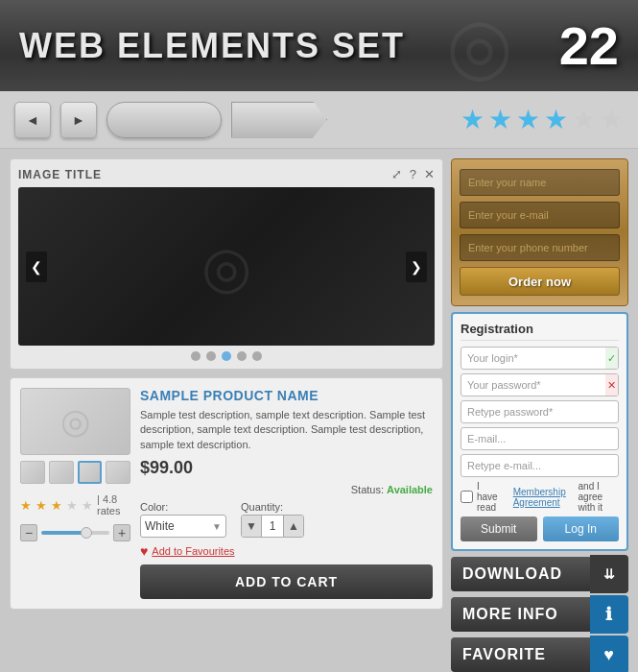 The height and width of the screenshot is (672, 638). Describe the element at coordinates (41, 505) in the screenshot. I see `p-star-2: ★` at that location.